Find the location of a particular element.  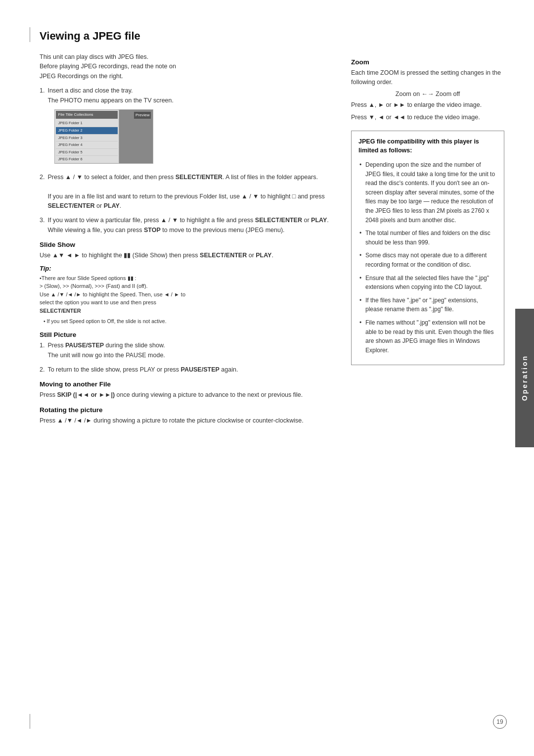

still-step-2: 2. To return to the slide show, press PL… is located at coordinates (186, 370).